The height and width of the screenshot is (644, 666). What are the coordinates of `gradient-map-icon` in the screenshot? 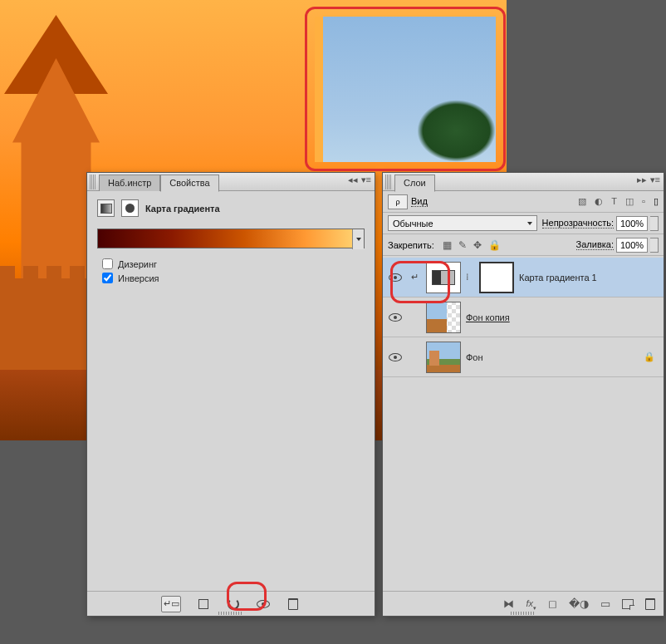 It's located at (106, 208).